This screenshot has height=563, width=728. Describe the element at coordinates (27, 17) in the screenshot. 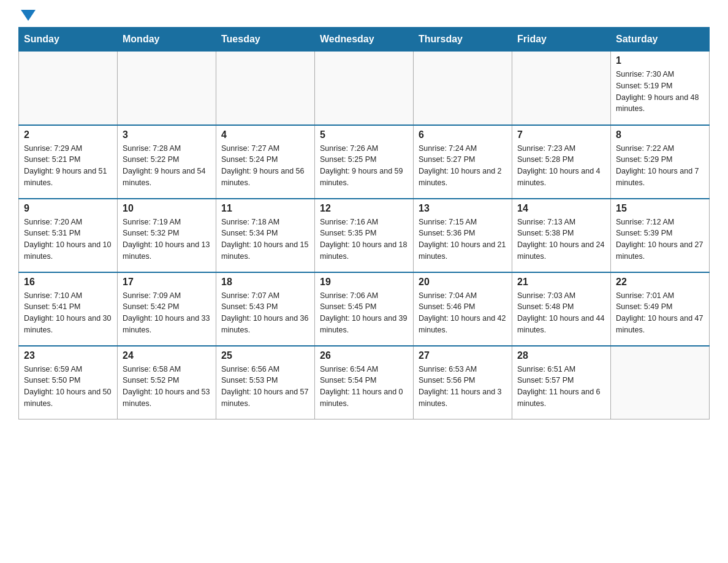

I see `logo` at that location.